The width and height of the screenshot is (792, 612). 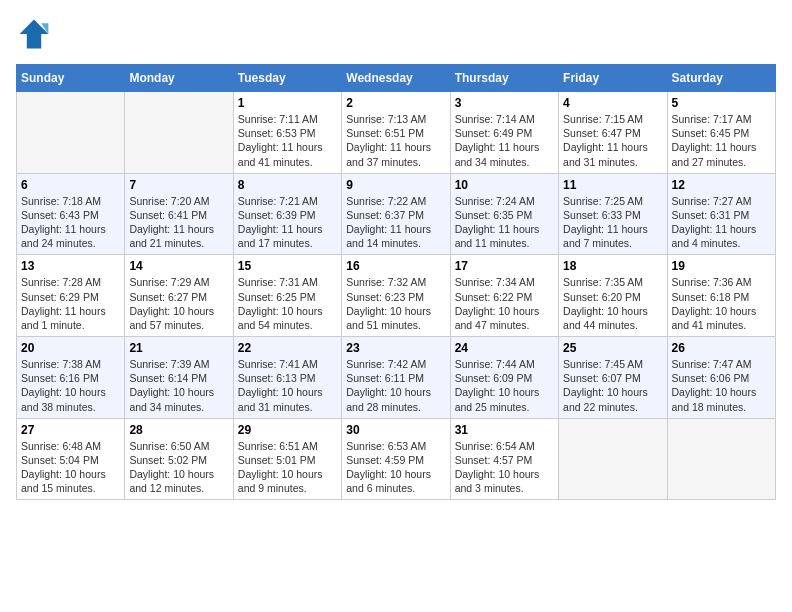 I want to click on table-row: 30Sunrise: 6:53 AMSunset: 4:59 PMDayligh…, so click(x=396, y=459).